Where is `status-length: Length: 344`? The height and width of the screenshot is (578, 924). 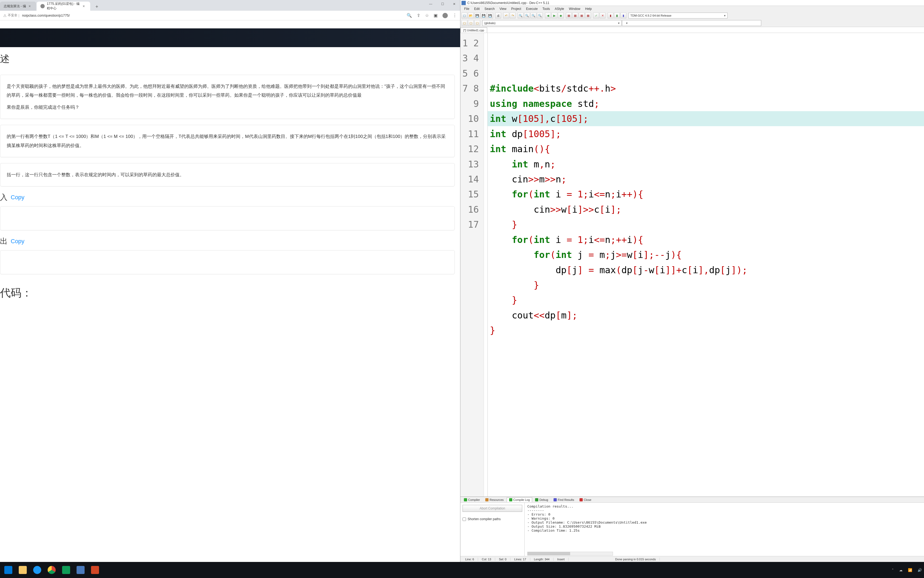
status-length: Length: 344 is located at coordinates (542, 559).